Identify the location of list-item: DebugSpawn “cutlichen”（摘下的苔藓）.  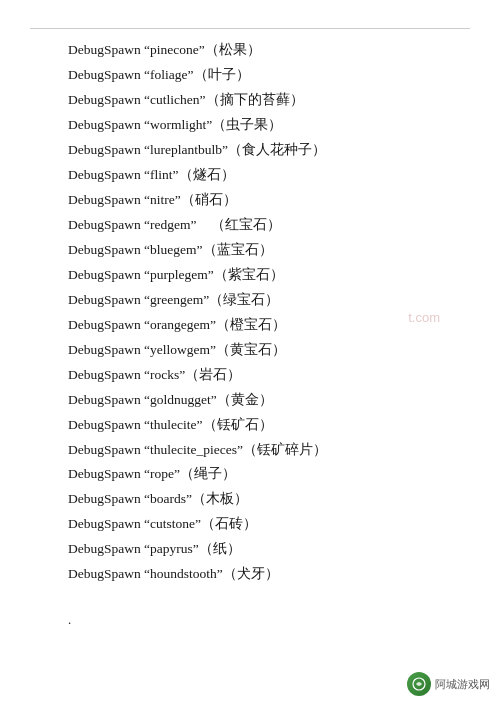
(274, 100).